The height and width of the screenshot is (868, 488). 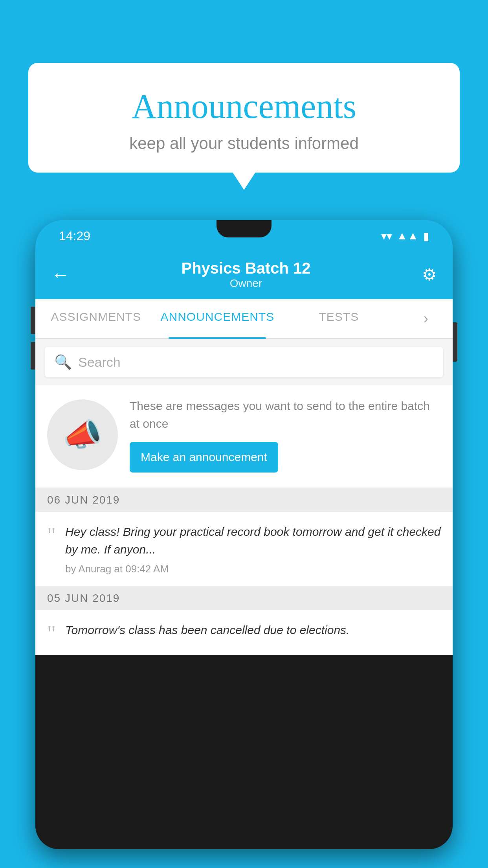 What do you see at coordinates (244, 436) in the screenshot?
I see `announcement-promo-card: 📣 These are messages you want to send to…` at bounding box center [244, 436].